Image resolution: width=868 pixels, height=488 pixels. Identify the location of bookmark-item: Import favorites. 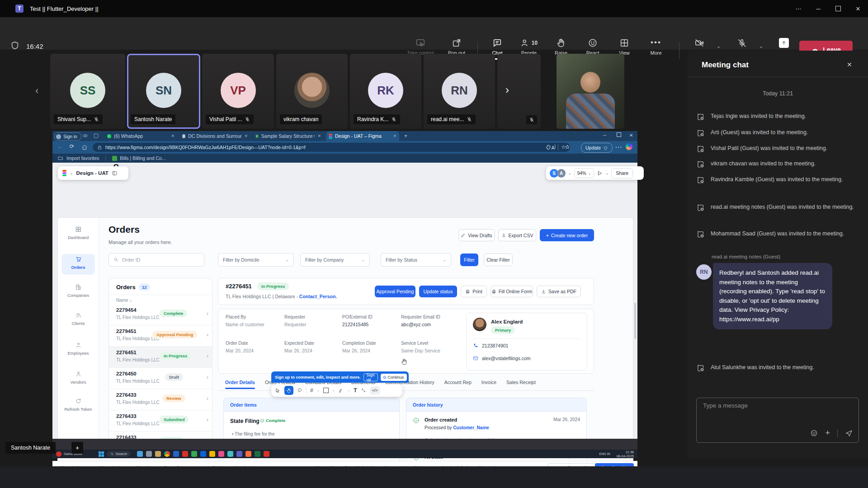
(83, 158).